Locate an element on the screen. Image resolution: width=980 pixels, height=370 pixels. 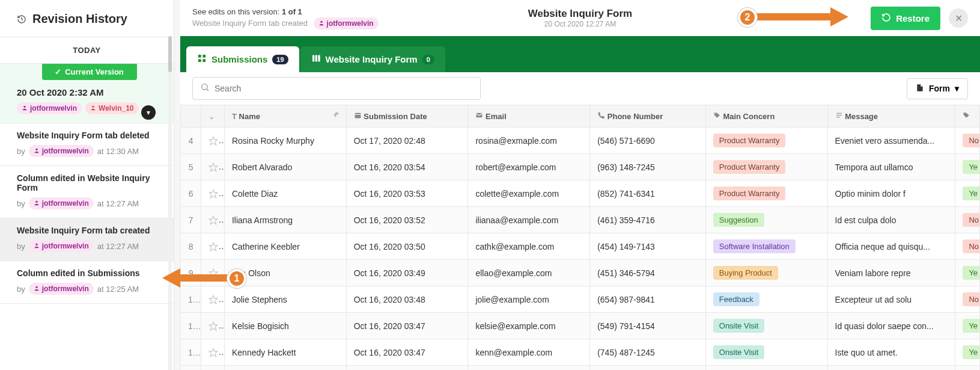
col-concern: Main Concern is located at coordinates (767, 117).